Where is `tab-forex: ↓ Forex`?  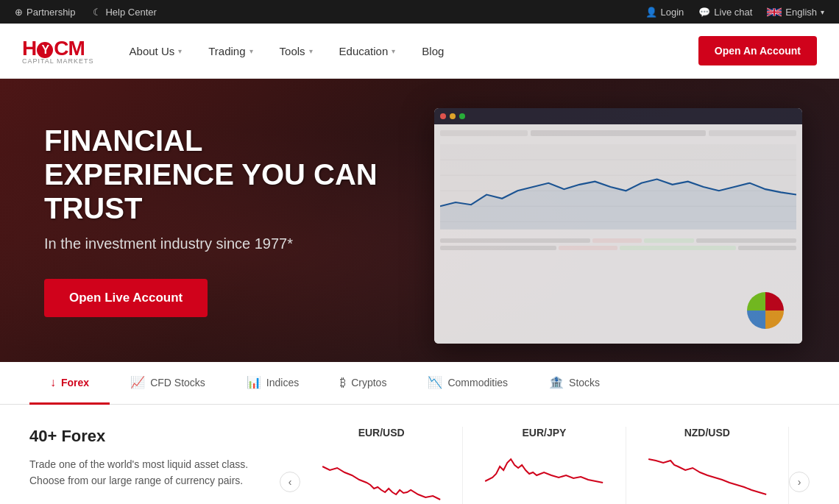
tab-forex: ↓ Forex is located at coordinates (69, 384).